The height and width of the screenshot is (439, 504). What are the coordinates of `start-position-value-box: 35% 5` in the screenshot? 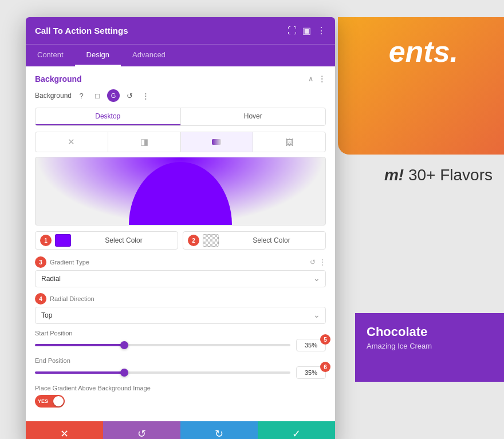 It's located at (311, 345).